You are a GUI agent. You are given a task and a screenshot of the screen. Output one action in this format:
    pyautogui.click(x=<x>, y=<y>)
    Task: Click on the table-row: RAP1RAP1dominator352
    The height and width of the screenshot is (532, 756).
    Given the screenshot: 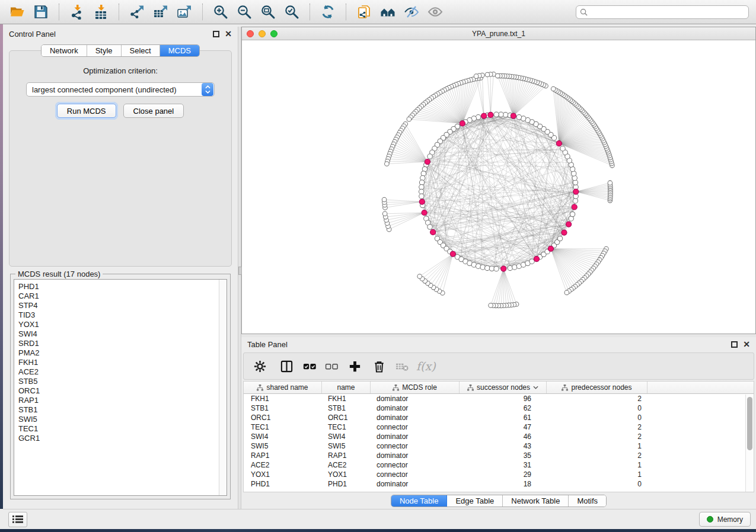 What is the action you would take?
    pyautogui.click(x=499, y=456)
    